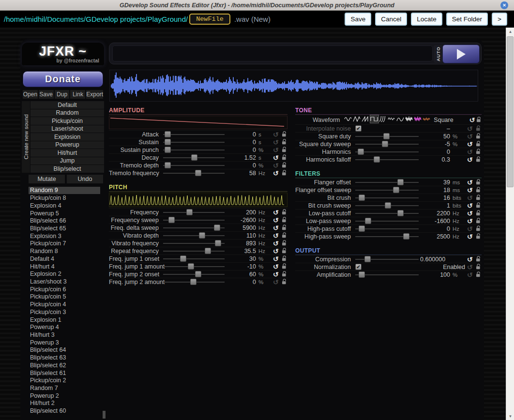 The height and width of the screenshot is (420, 514). Describe the element at coordinates (478, 237) in the screenshot. I see `high-pass-sweep-lock-button` at that location.